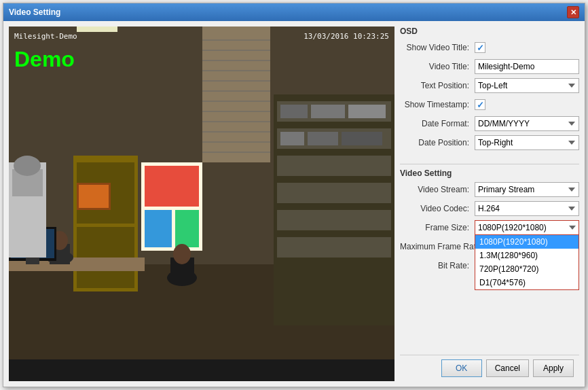  Describe the element at coordinates (437, 124) in the screenshot. I see `date-format-label: Date Format:` at that location.